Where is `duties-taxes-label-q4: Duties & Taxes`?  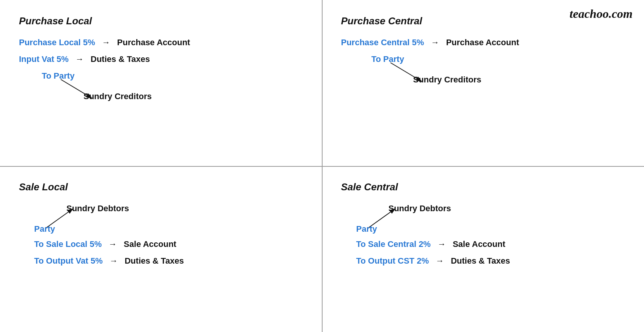 duties-taxes-label-q4: Duties & Taxes is located at coordinates (480, 261).